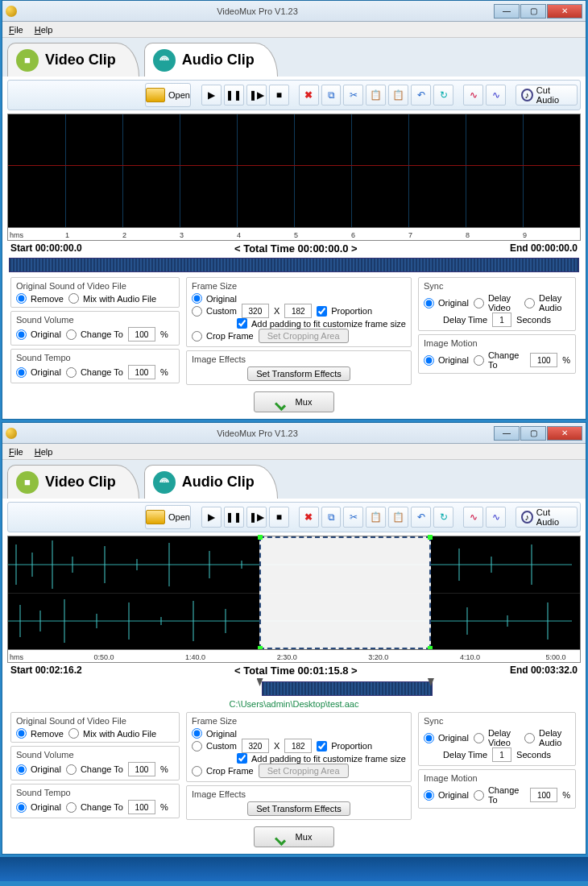 The height and width of the screenshot is (886, 588). What do you see at coordinates (95, 770) in the screenshot?
I see `radio-vol-change: Change To` at bounding box center [95, 770].